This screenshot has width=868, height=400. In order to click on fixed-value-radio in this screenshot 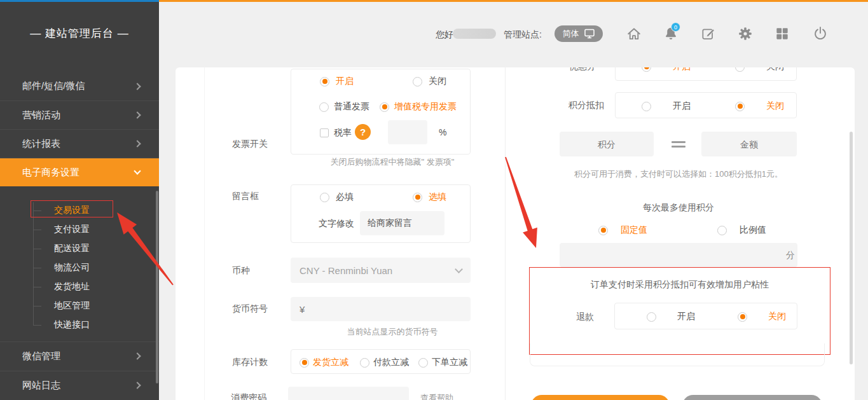, I will do `click(603, 230)`.